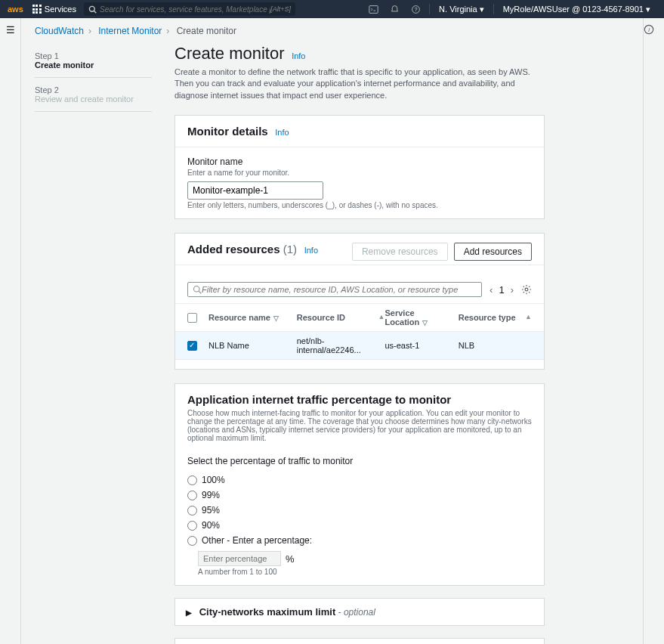 This screenshot has height=644, width=664. Describe the element at coordinates (282, 132) in the screenshot. I see `monitor-details-info: Info` at that location.